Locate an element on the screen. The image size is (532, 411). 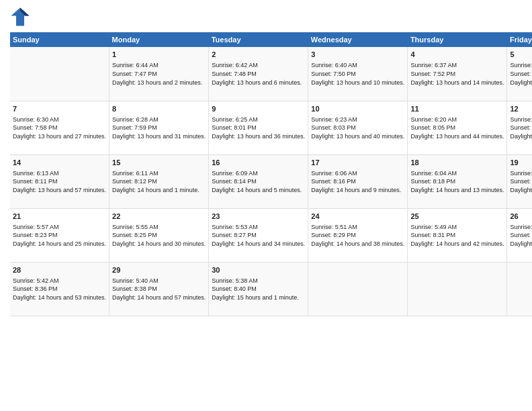
day-number: 2 is located at coordinates (258, 55).